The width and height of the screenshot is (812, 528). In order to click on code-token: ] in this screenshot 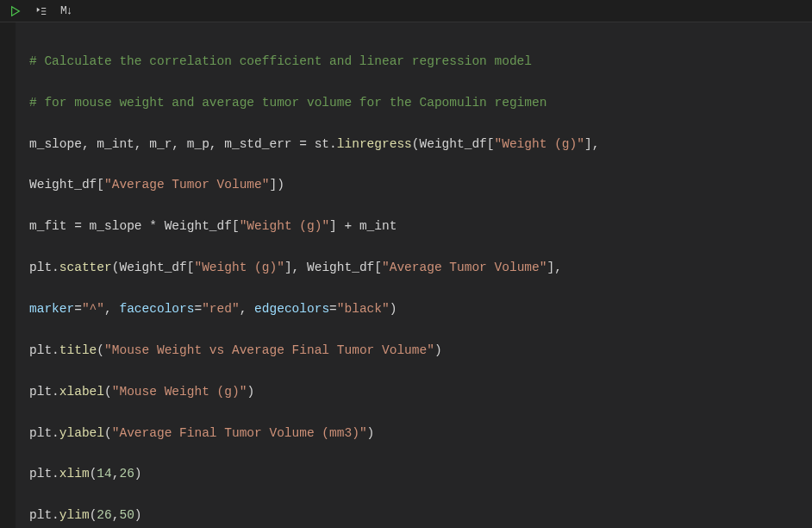, I will do `click(336, 226)`.